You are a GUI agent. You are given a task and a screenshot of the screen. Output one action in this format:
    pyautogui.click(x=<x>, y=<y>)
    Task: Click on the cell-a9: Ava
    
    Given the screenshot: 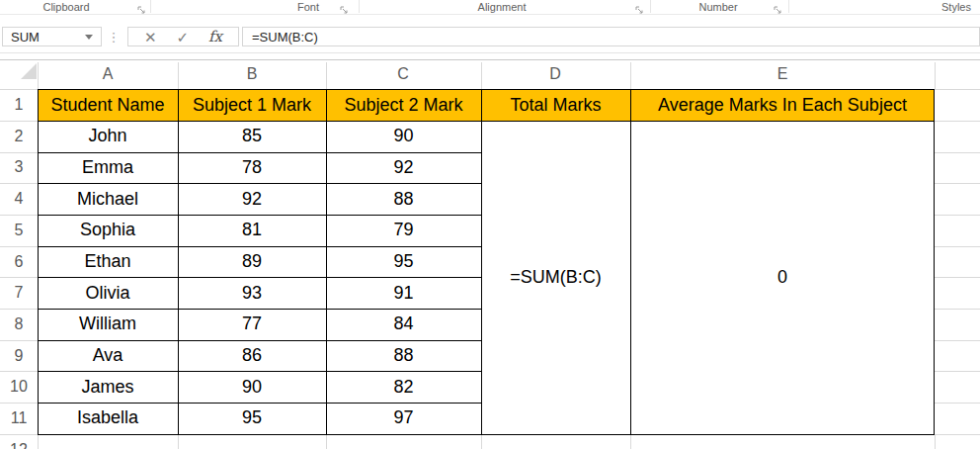 What is the action you would take?
    pyautogui.click(x=108, y=356)
    